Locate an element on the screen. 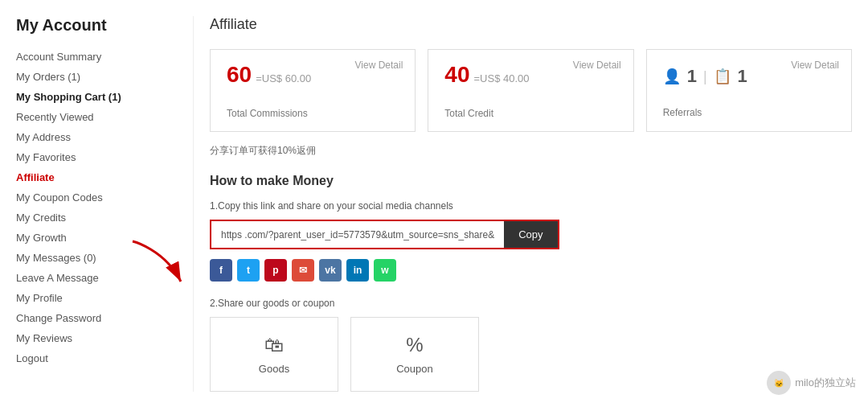 This screenshot has height=407, width=868. credit-label: Total Credit is located at coordinates (530, 113).